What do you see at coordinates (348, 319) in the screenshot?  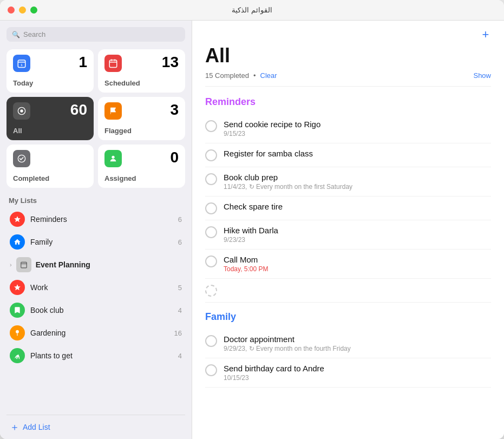 I see `family-section-header: Family` at bounding box center [348, 319].